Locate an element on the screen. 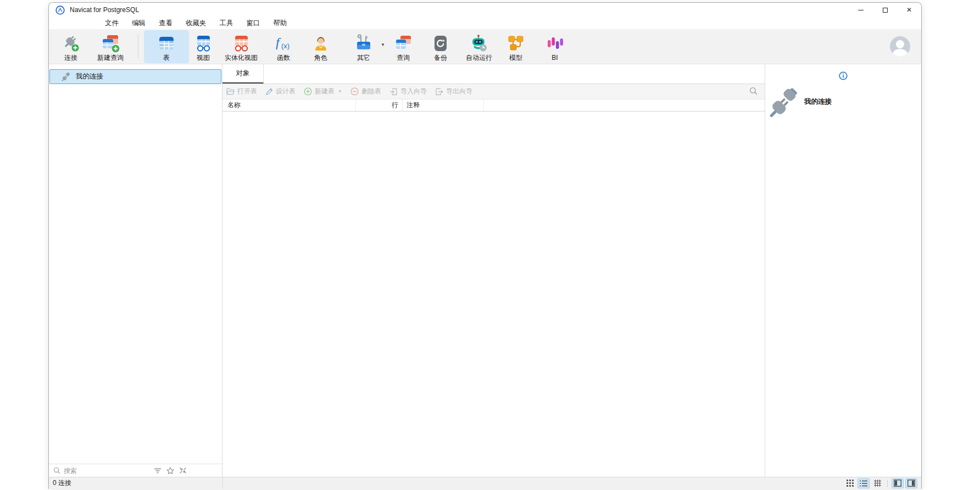  toolbar-query: 查询 is located at coordinates (403, 47).